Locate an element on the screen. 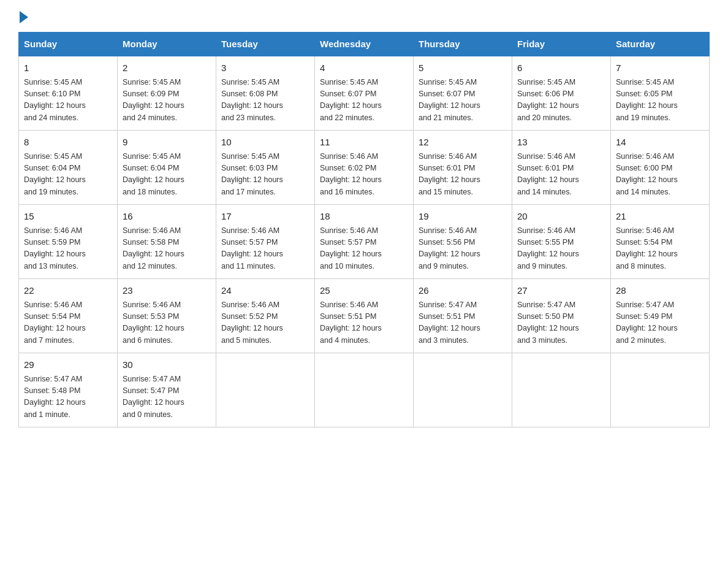 The image size is (728, 563). day-info: Sunrise: 5:46 AMSunset: 5:58 PMDaylight:… is located at coordinates (167, 249).